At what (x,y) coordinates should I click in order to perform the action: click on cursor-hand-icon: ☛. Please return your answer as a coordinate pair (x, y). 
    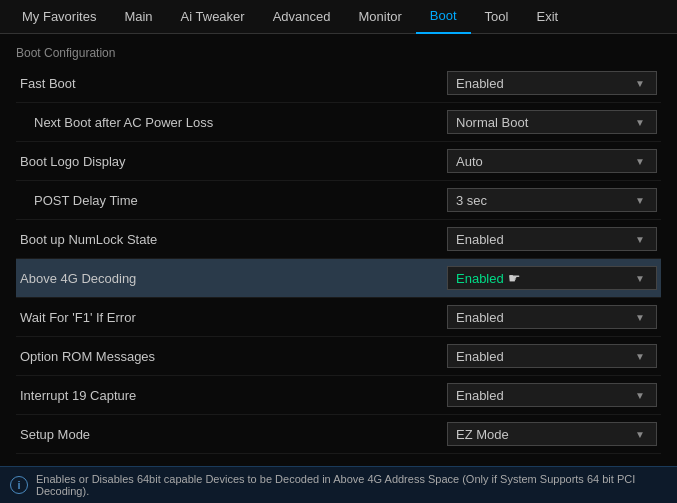
    Looking at the image, I should click on (514, 278).